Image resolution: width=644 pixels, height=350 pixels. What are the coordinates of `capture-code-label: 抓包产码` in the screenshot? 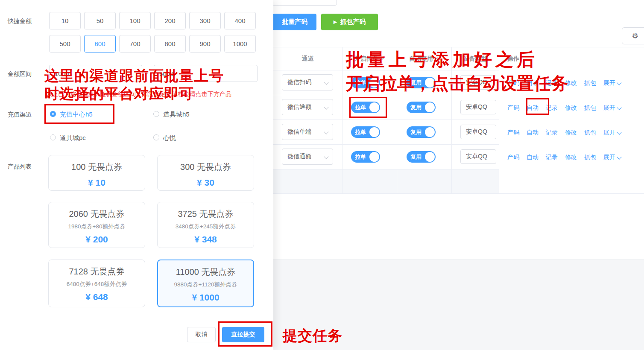 It's located at (353, 22).